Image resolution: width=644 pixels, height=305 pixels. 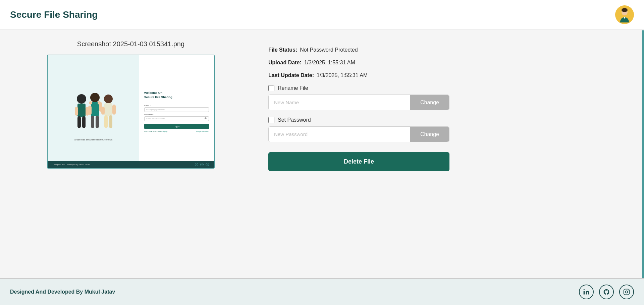 What do you see at coordinates (202, 165) in the screenshot?
I see `preview-footer-icons: in ⊙ ◎` at bounding box center [202, 165].